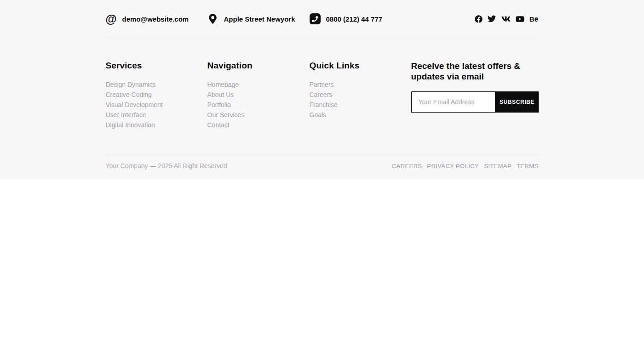 This screenshot has height=362, width=644. Describe the element at coordinates (218, 125) in the screenshot. I see `link-contact: Contact` at that location.